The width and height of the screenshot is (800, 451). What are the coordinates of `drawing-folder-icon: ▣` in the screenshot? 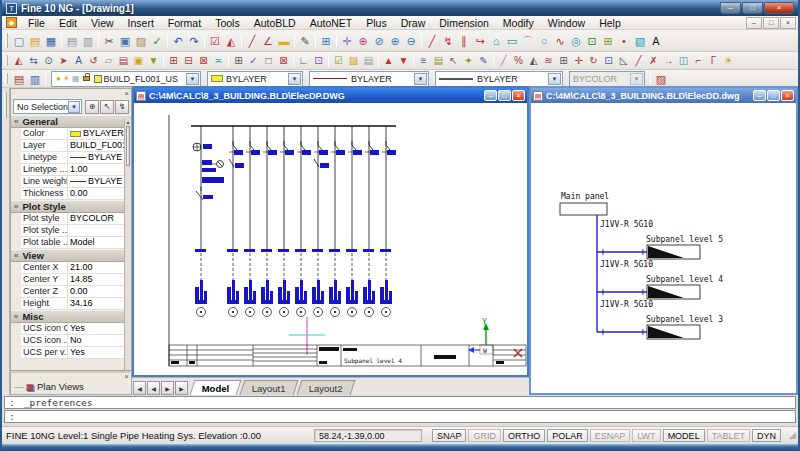 It's located at (138, 60).